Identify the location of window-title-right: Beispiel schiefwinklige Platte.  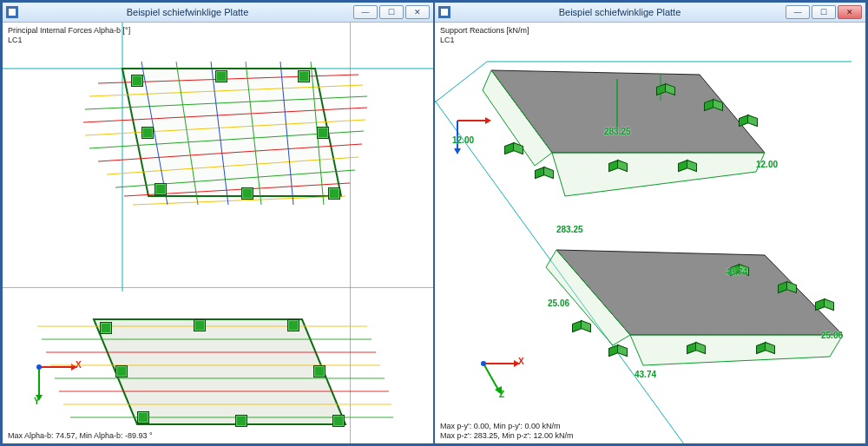
(620, 12).